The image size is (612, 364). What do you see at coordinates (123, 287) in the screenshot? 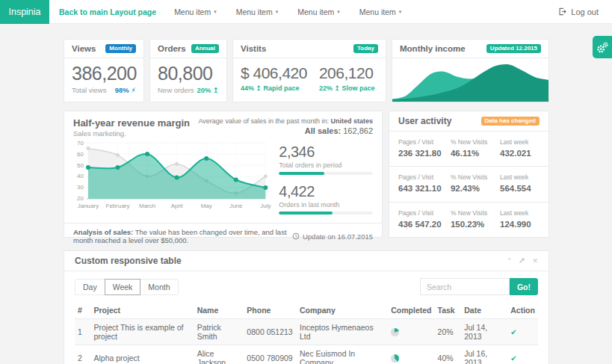
I see `filter-week-button: Week` at bounding box center [123, 287].